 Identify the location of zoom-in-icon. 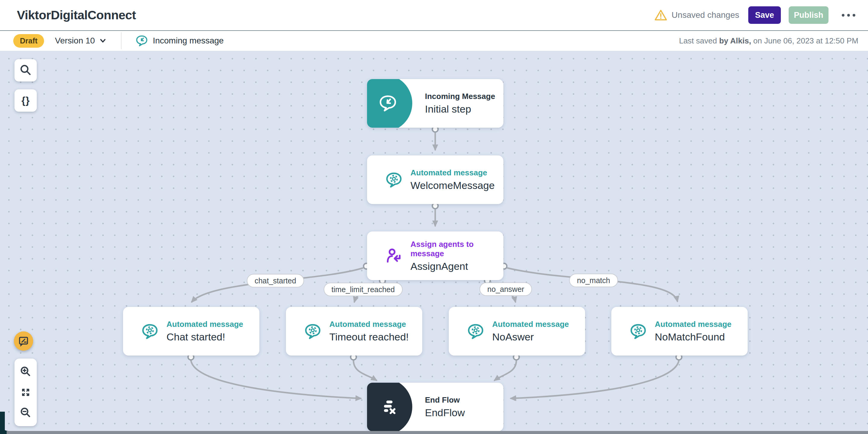
(26, 372).